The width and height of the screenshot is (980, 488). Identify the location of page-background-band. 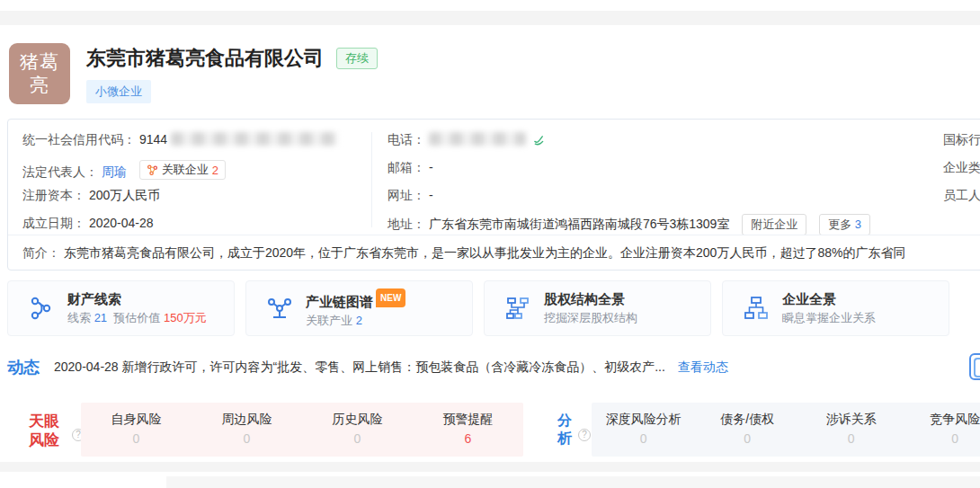
(490, 18).